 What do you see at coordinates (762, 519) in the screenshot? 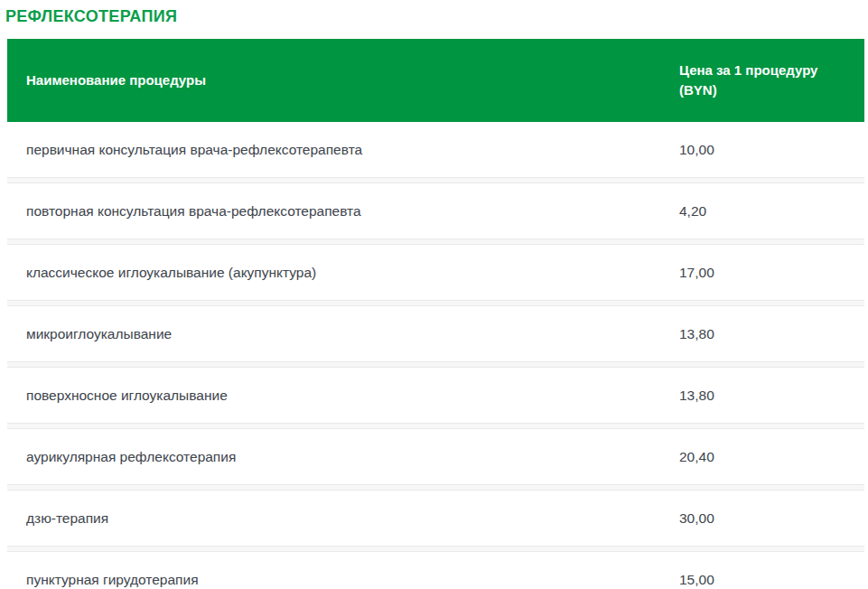
I see `procedure-price: 30,00` at bounding box center [762, 519].